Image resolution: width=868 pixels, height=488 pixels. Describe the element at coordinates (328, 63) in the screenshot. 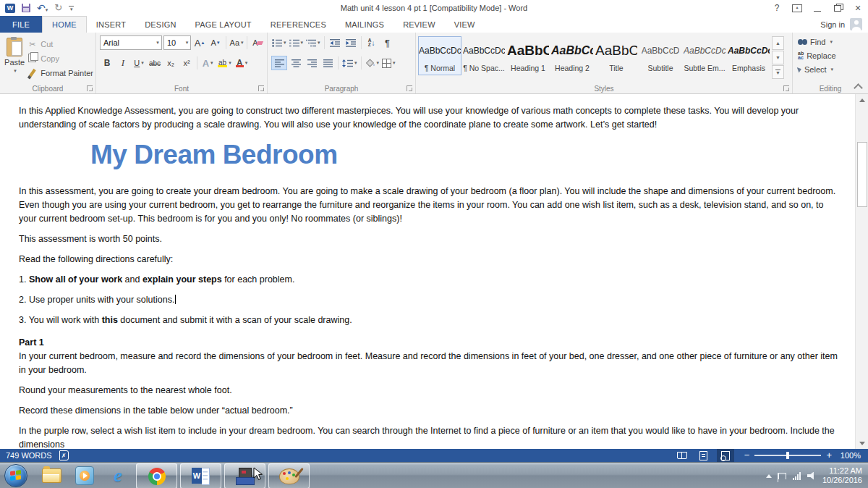

I see `justify-button` at that location.